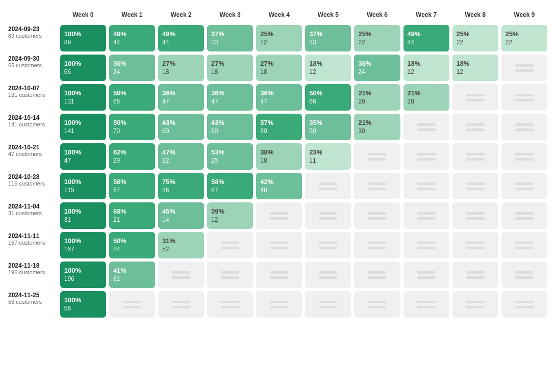 The image size is (557, 392). I want to click on cell-8-1: 41%81, so click(132, 275).